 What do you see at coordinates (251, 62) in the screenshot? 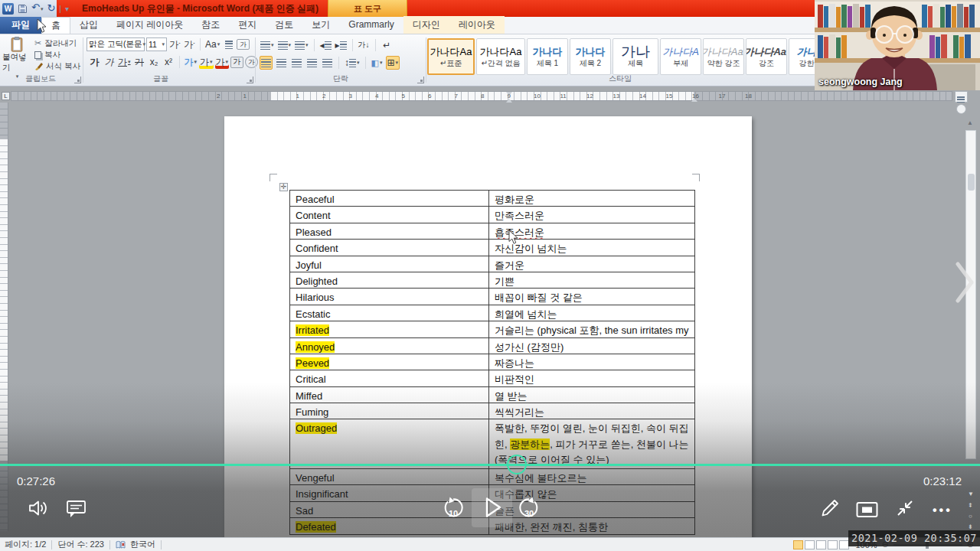
I see `enclose-characters-button: 가` at bounding box center [251, 62].